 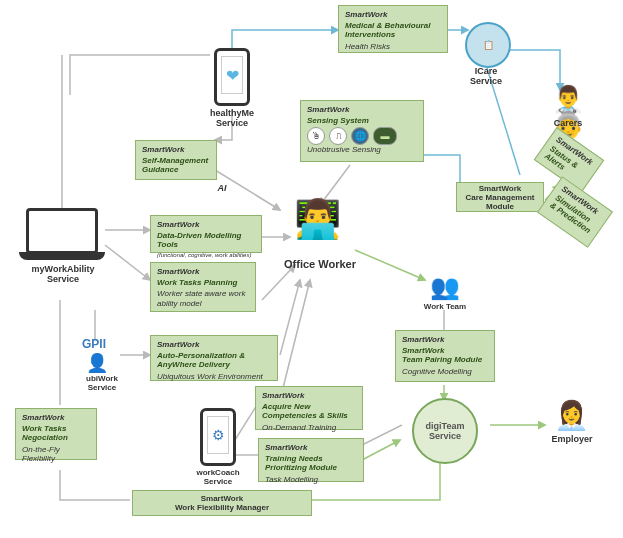 What do you see at coordinates (393, 14) in the screenshot?
I see `brand-label: SmartWork` at bounding box center [393, 14].